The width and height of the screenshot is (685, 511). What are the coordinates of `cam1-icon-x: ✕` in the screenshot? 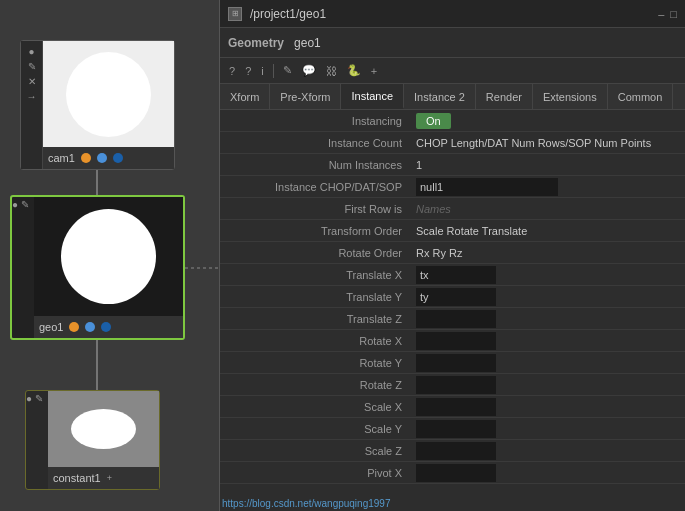 It's located at (32, 82).